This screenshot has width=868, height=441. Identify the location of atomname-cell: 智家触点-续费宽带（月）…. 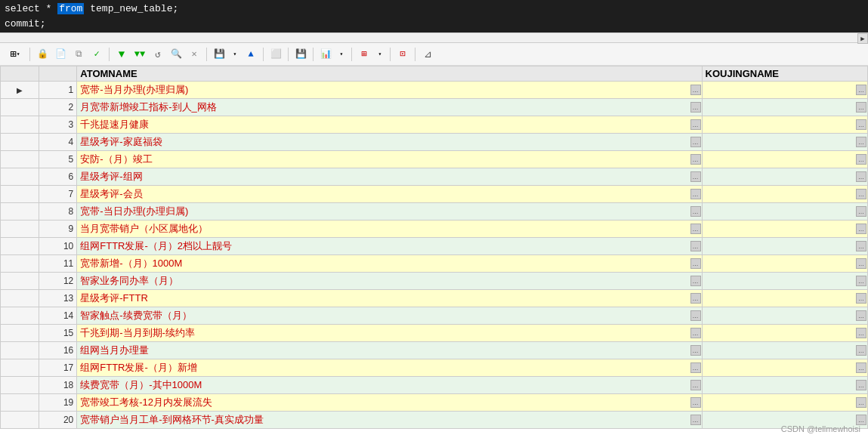
(390, 316).